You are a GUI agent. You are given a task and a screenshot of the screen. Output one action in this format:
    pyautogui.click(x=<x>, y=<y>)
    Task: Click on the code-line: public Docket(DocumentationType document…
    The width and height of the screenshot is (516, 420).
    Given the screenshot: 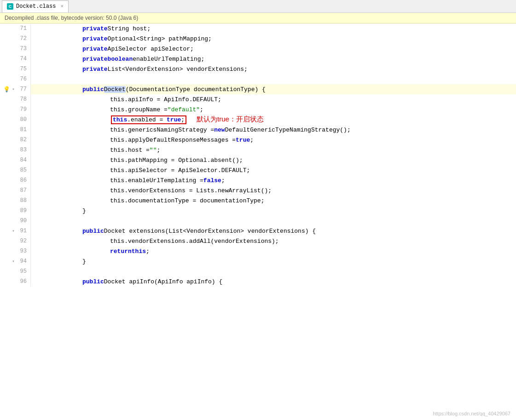 What is the action you would take?
    pyautogui.click(x=273, y=89)
    